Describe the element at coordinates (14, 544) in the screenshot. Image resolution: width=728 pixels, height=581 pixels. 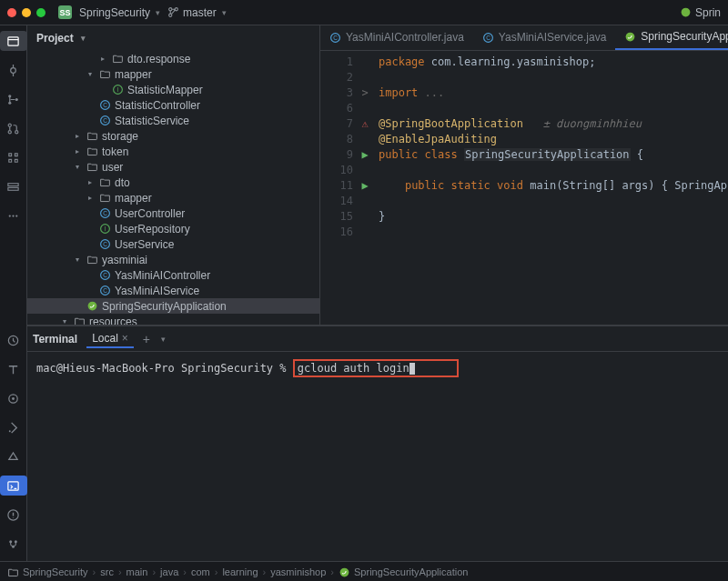
I see `vcs-log-tool-button` at that location.